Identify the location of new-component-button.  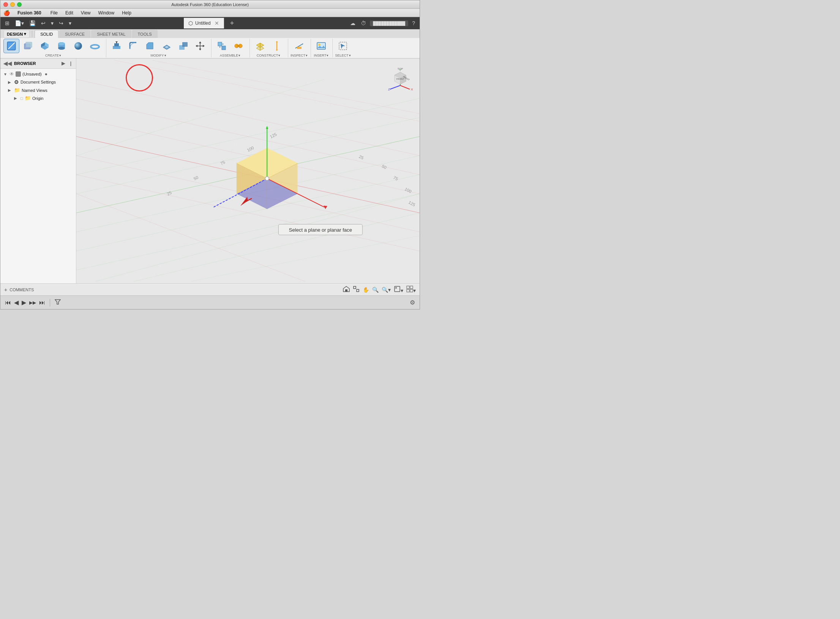
(222, 46).